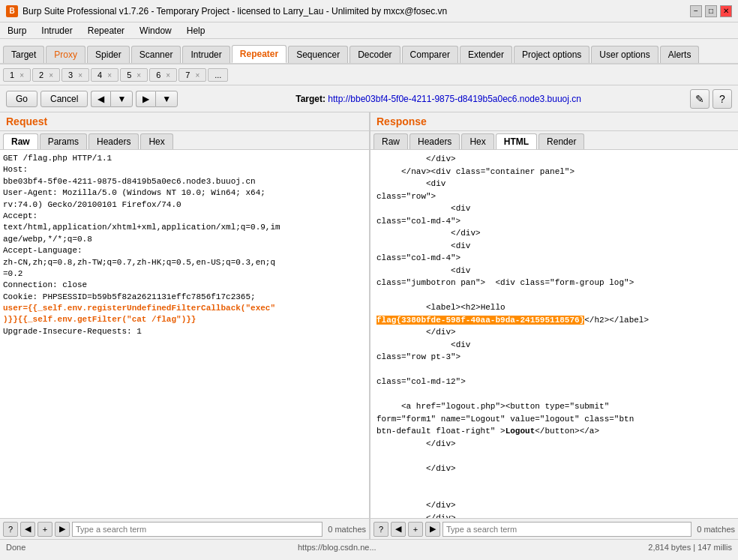  I want to click on response-search-bar: ? ◀ + ▶ 0 matches, so click(554, 529).